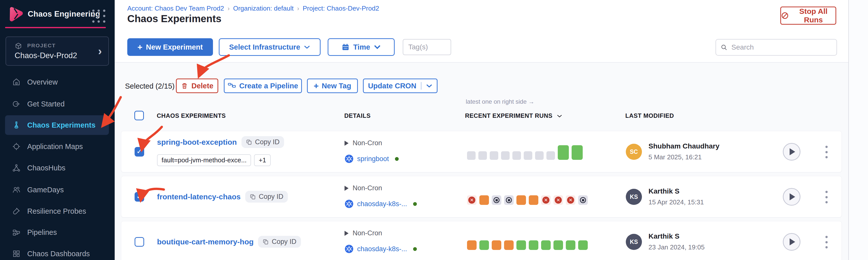  I want to click on plus-icon: +, so click(140, 47).